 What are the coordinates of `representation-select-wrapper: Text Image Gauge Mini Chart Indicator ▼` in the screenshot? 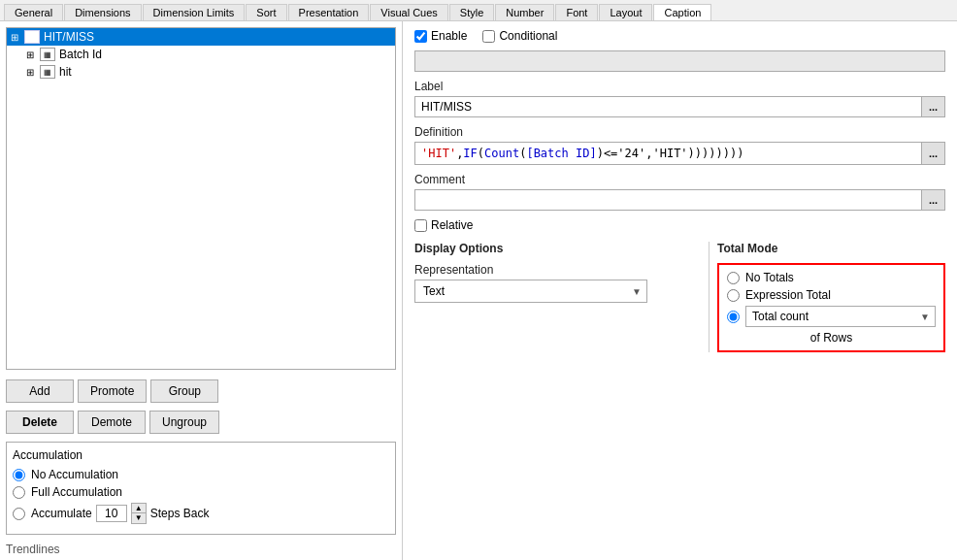 It's located at (531, 291).